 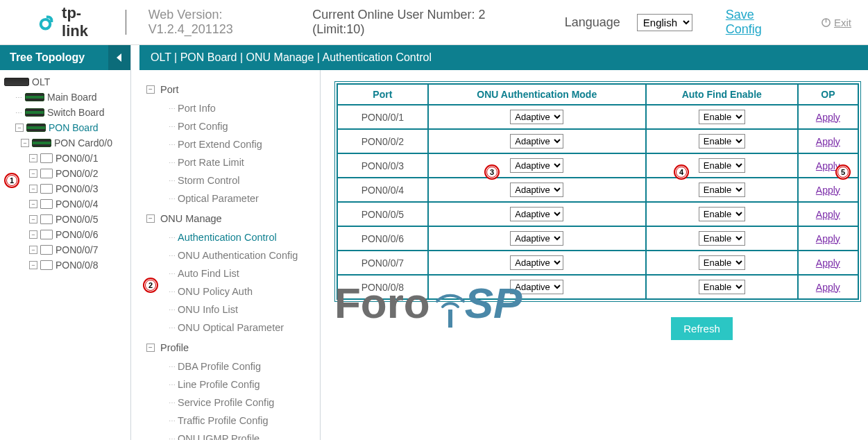 What do you see at coordinates (665, 22) in the screenshot?
I see `language-select: English` at bounding box center [665, 22].